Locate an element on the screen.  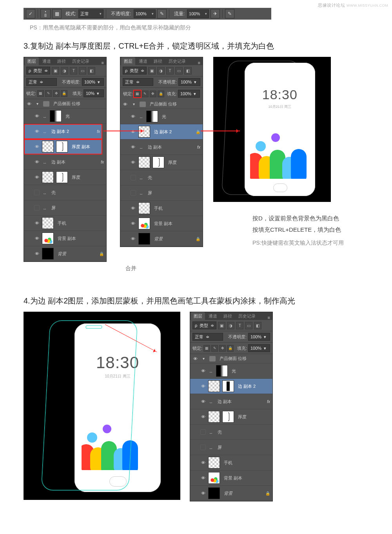
layer-row-selected: 👁厚度 副本 is located at coordinates (63, 147).